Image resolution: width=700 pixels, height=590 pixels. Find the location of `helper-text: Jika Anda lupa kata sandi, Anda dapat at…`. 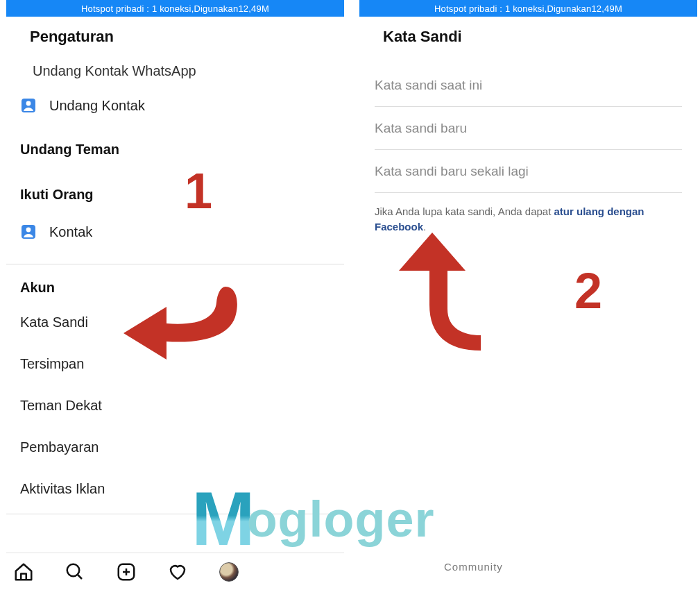

helper-text: Jika Anda lupa kata sandi, Anda dapat at… is located at coordinates (529, 219).